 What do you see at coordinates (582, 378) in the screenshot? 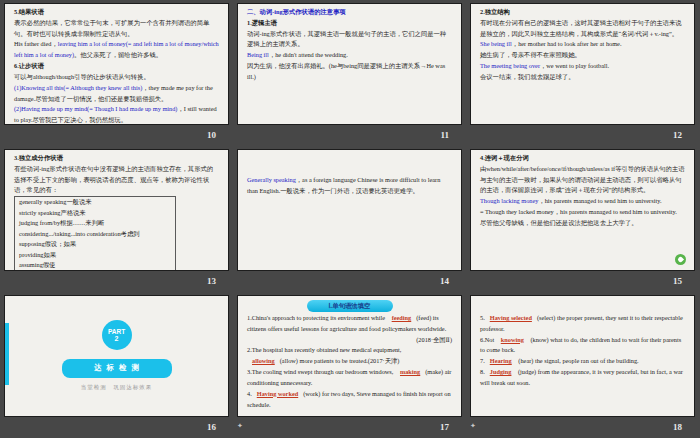
I see `slide-paragraph: 8.Judging (judge) from the appearance, i…` at bounding box center [582, 378].